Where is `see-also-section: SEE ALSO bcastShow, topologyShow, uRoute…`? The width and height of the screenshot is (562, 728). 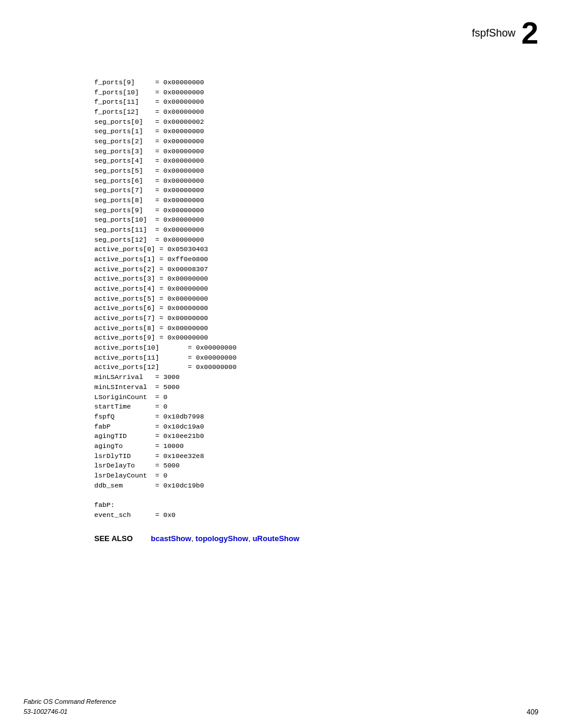 see-also-section: SEE ALSO bcastShow, topologyShow, uRoute… is located at coordinates (316, 539).